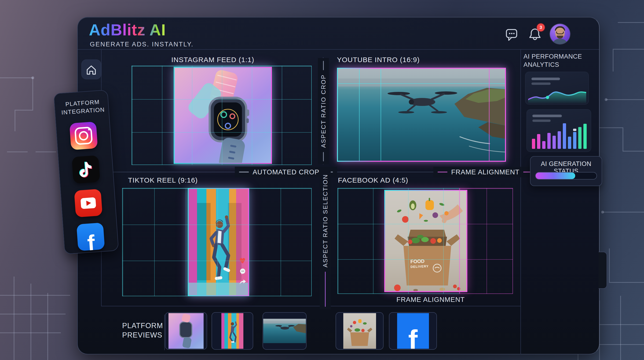 Image resolution: width=644 pixels, height=360 pixels. I want to click on automated-crop-text: AUTOMATED CROP, so click(286, 172).